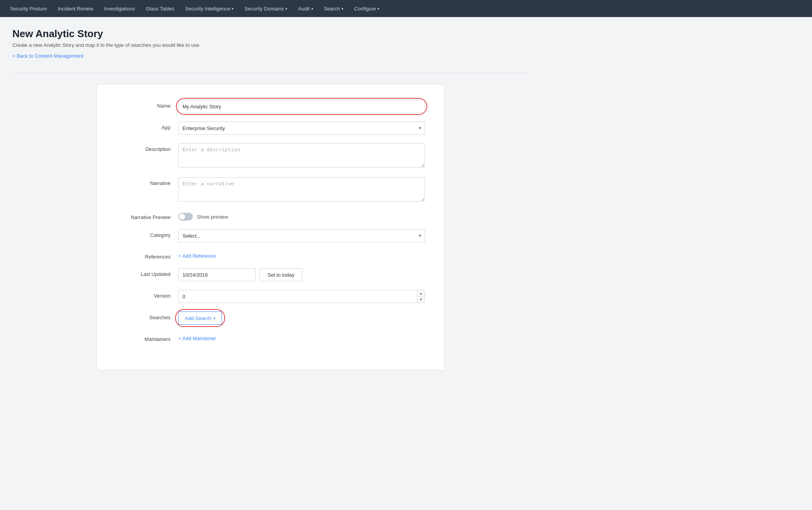  I want to click on app-row: App Enterprise Security Search Other, so click(271, 128).